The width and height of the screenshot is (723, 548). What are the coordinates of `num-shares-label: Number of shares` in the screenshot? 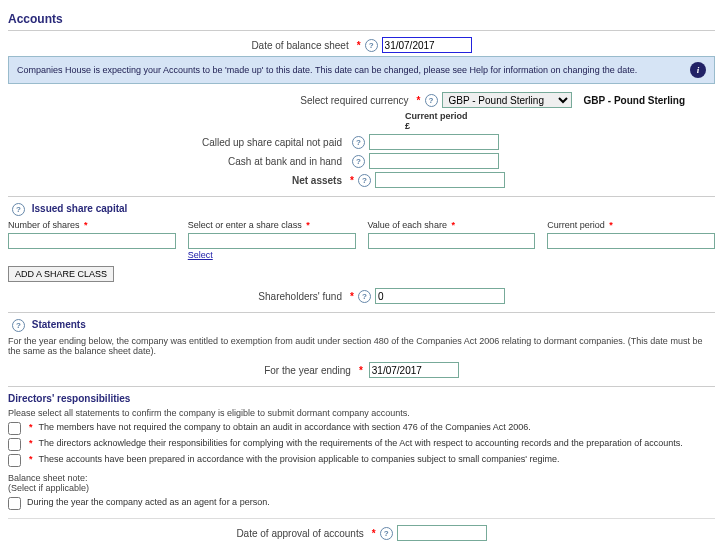 It's located at (44, 225).